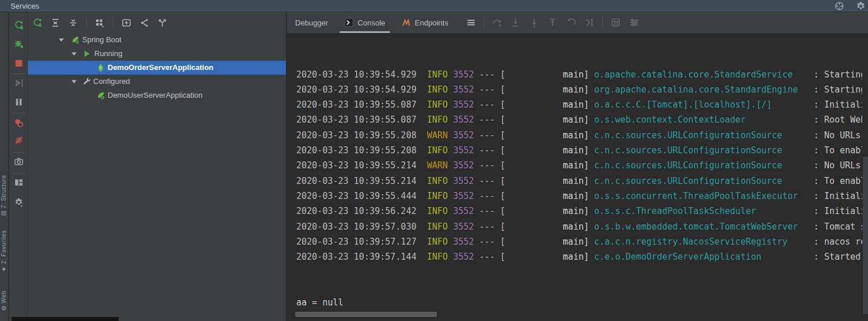  What do you see at coordinates (100, 23) in the screenshot?
I see `group-by-icon` at bounding box center [100, 23].